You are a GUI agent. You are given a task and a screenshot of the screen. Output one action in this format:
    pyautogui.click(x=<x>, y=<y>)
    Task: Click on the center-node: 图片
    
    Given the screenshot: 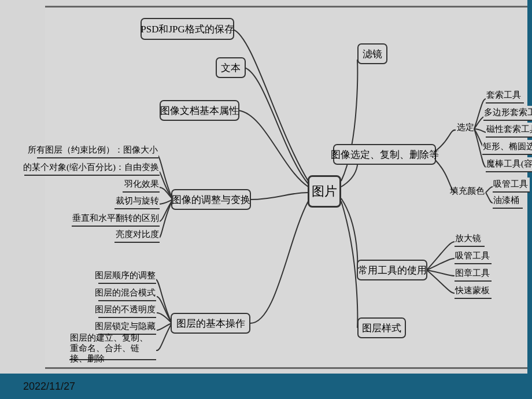 What is the action you would take?
    pyautogui.click(x=324, y=191)
    